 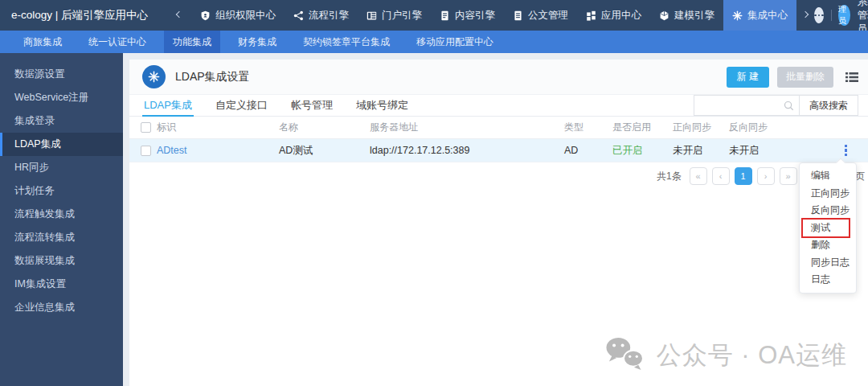 What do you see at coordinates (828, 194) in the screenshot?
I see `menu-item-forward-sync: 正向同步` at bounding box center [828, 194].